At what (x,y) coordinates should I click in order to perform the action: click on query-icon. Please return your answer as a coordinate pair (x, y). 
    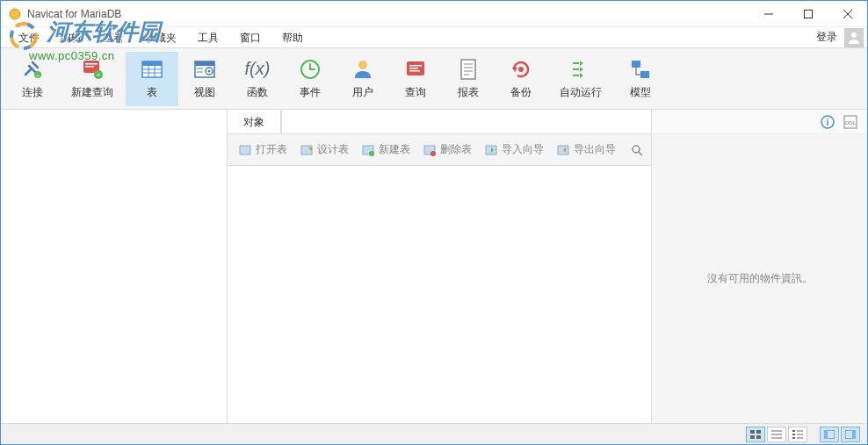
    Looking at the image, I should click on (416, 69).